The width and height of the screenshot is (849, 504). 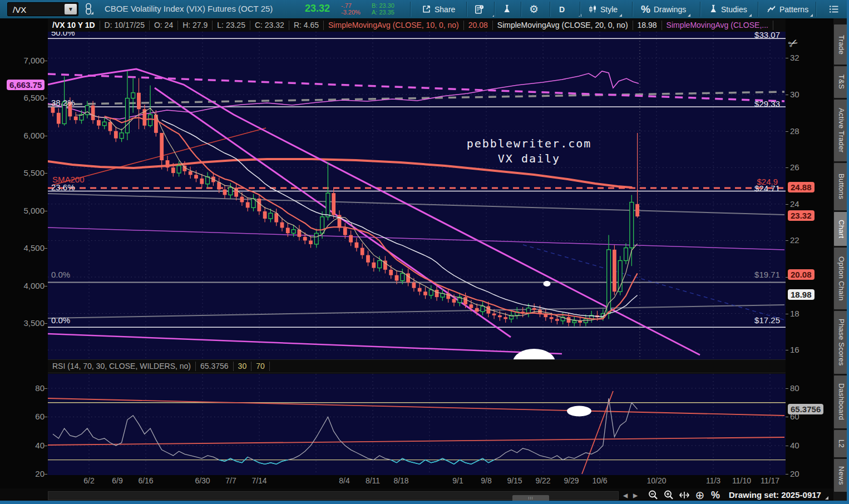 What do you see at coordinates (417, 366) in the screenshot?
I see `rsi-header: RSI (14, 70, 30, CLOSE, WILDERS, no) 65.…` at bounding box center [417, 366].